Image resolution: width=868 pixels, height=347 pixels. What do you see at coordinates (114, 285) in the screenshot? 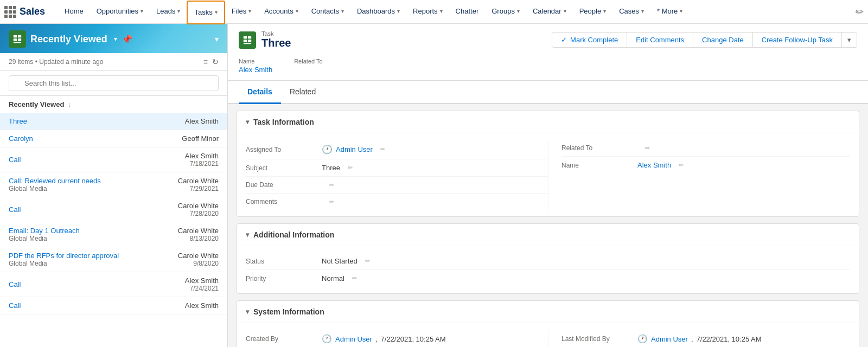
I see `list-item: Call Alex Smith 7/24/2021` at bounding box center [114, 285].